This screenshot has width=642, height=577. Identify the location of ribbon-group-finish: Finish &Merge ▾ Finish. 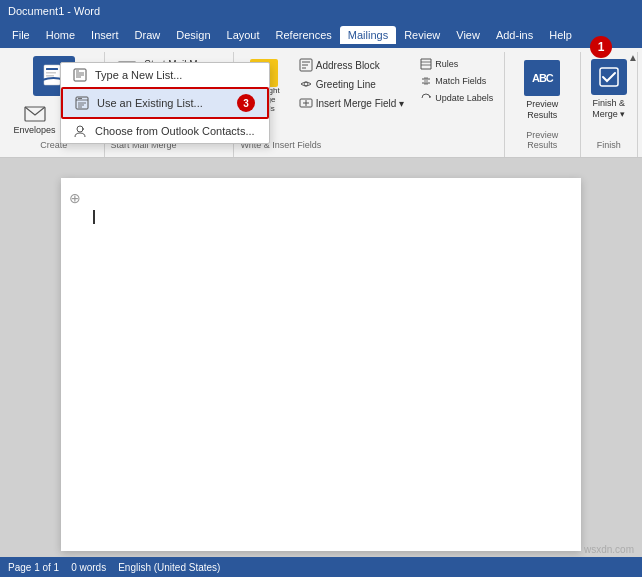
(610, 104).